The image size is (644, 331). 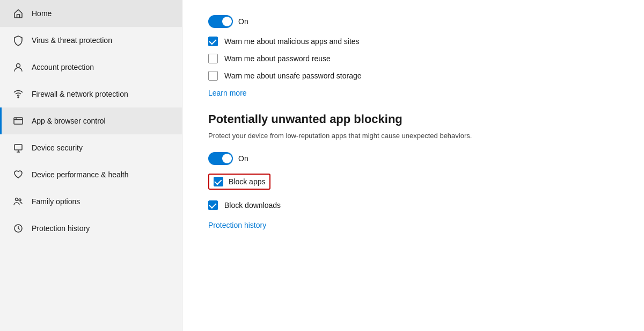 I want to click on sidebar-item-home-label: Home, so click(x=42, y=13).